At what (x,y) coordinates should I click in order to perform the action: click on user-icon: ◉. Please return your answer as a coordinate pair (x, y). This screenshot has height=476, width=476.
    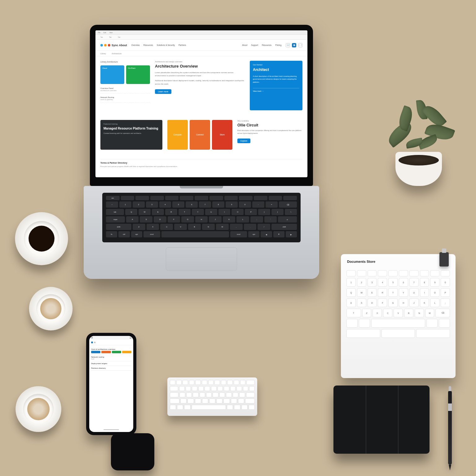
    Looking at the image, I should click on (294, 45).